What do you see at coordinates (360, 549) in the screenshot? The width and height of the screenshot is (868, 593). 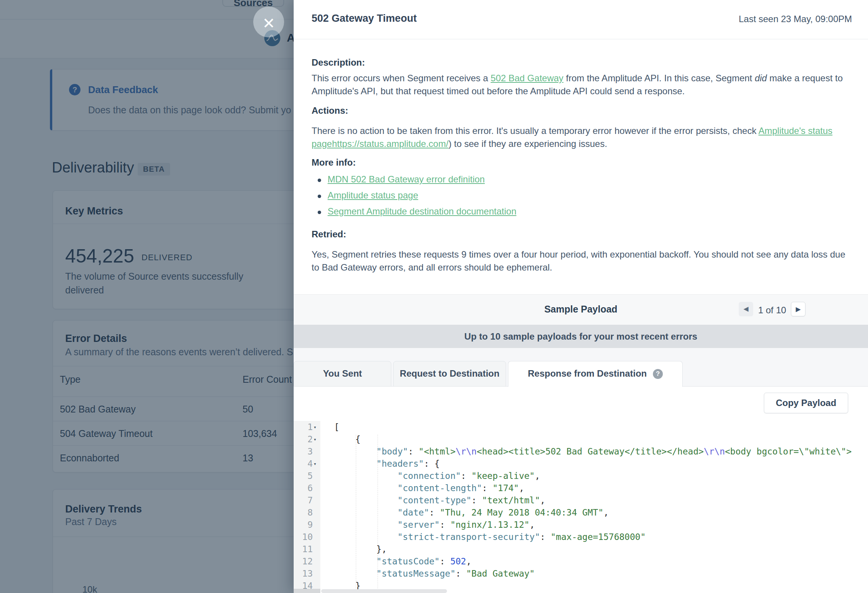 I see `code-text: },` at bounding box center [360, 549].